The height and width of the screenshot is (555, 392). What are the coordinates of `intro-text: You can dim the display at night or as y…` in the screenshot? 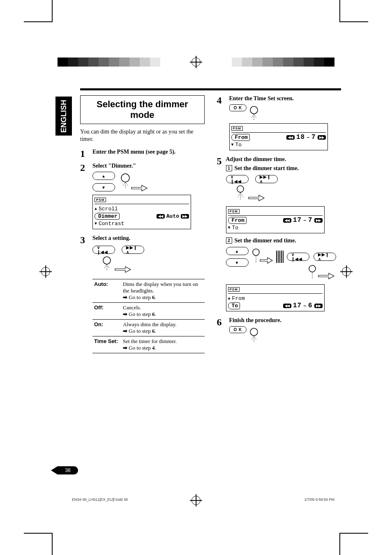 It's located at (142, 136).